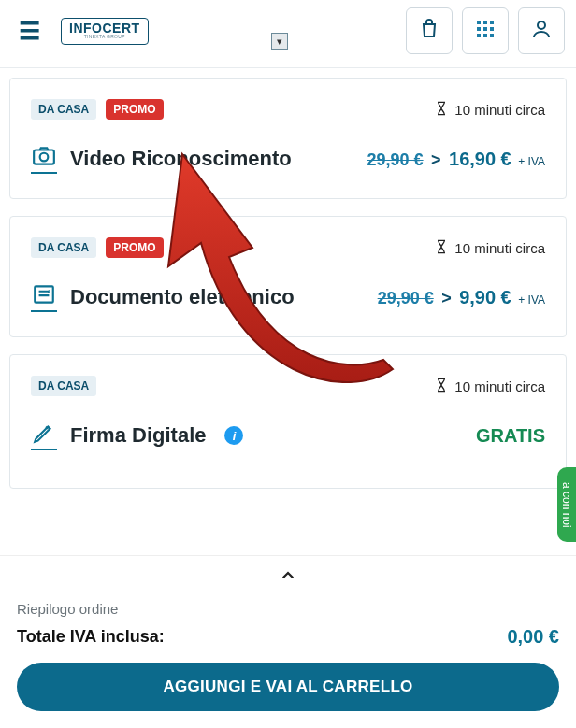 Image resolution: width=576 pixels, height=728 pixels. What do you see at coordinates (30, 32) in the screenshot?
I see `menu-button: ☰` at bounding box center [30, 32].